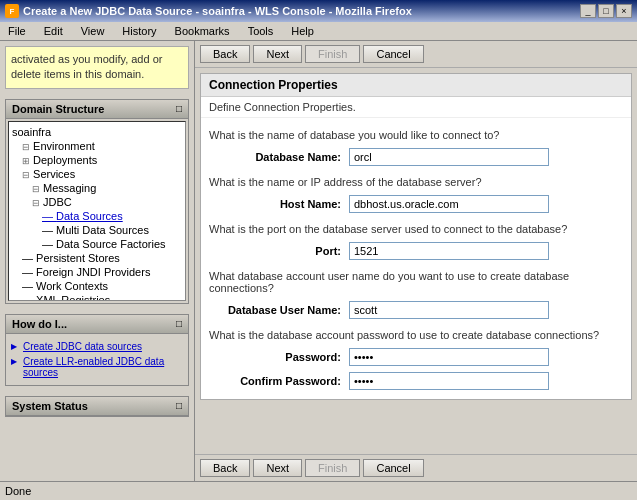 This screenshot has height=500, width=637. Describe the element at coordinates (606, 11) in the screenshot. I see `window-controls: _ □ ×` at that location.